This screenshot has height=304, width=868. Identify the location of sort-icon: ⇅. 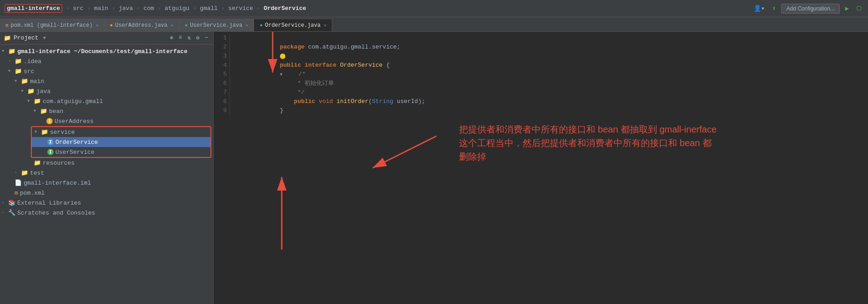
(189, 38).